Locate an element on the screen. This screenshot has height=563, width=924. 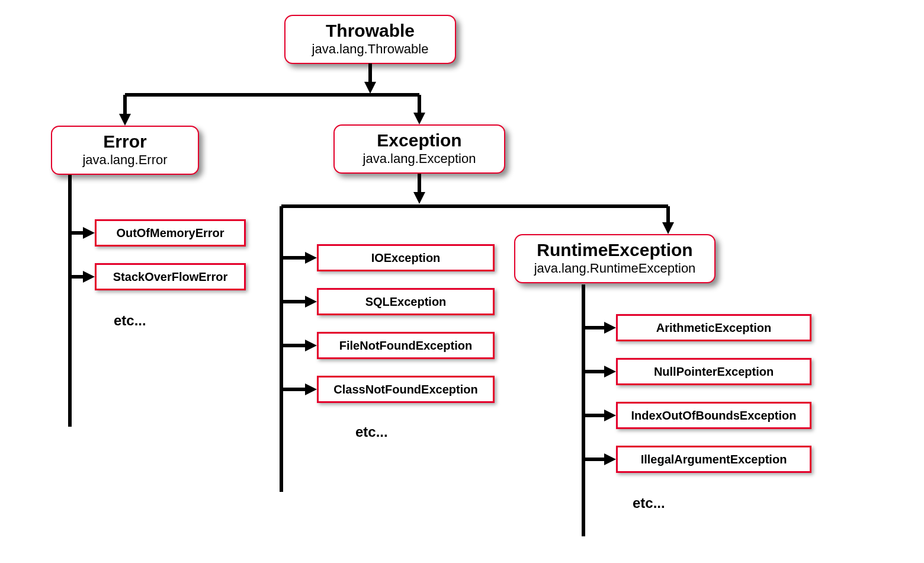
node-exception-package: java.lang.Exception is located at coordinates (419, 159).